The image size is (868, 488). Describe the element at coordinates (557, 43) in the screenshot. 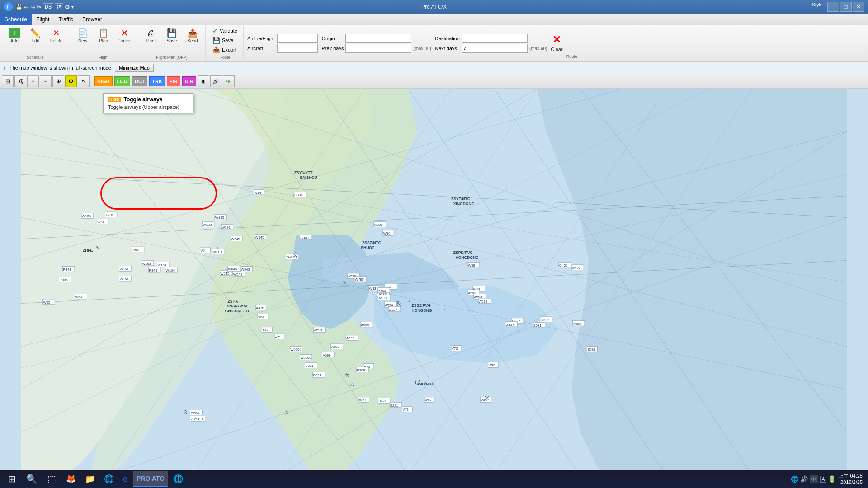

I see `clear-group: ✕ Clear` at that location.